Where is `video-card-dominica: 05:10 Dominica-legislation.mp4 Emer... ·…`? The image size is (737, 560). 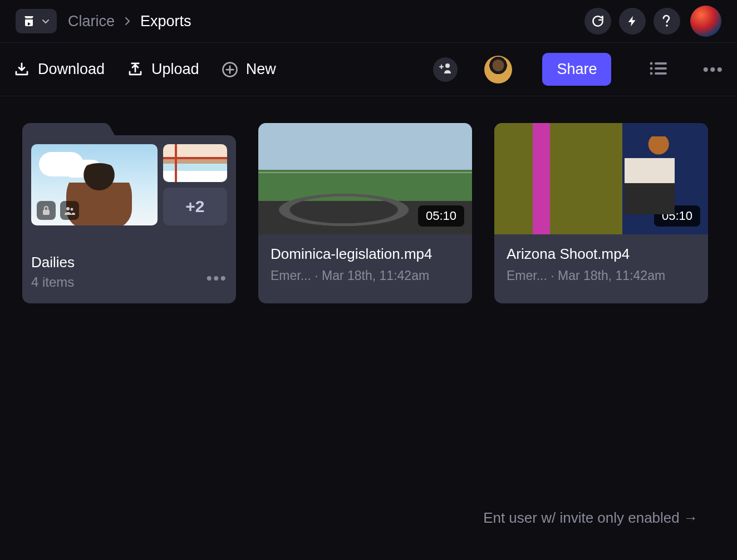 video-card-dominica: 05:10 Dominica-legislation.mp4 Emer... ·… is located at coordinates (365, 213).